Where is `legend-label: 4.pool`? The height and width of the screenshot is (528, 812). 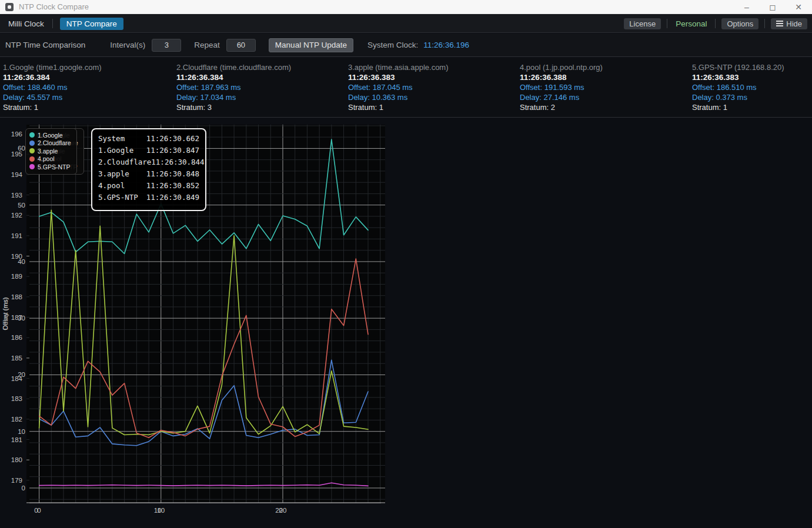
legend-label: 4.pool is located at coordinates (46, 159).